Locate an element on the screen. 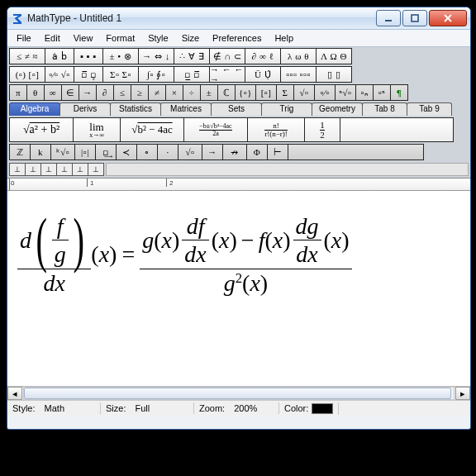  palette-button: ≥ is located at coordinates (140, 93).